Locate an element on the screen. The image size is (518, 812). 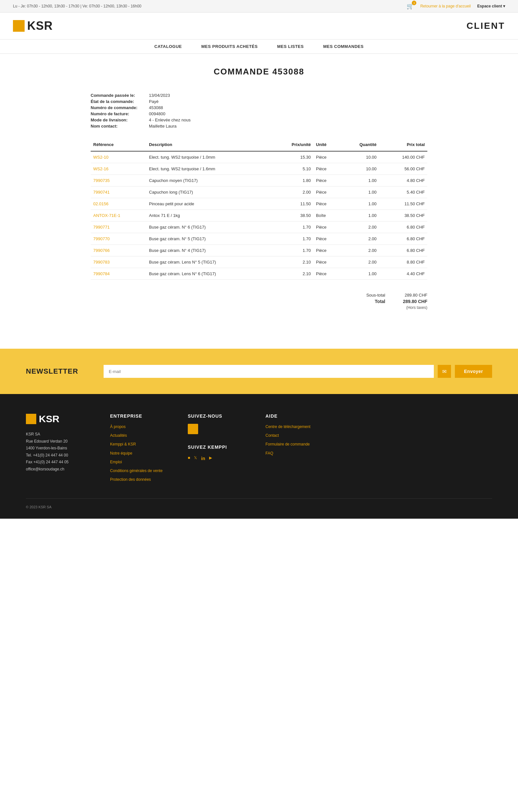
company-email: office@ksrsoudage.ch is located at coordinates (61, 469).